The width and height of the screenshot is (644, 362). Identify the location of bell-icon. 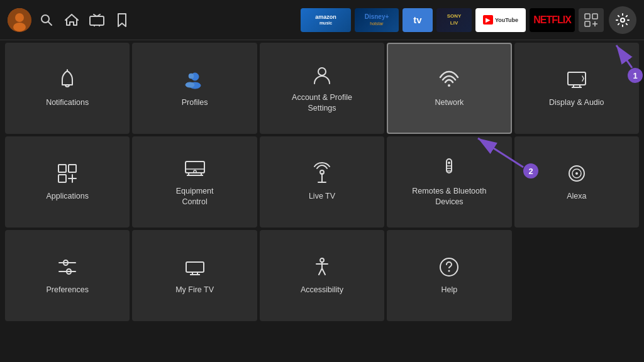
(67, 80).